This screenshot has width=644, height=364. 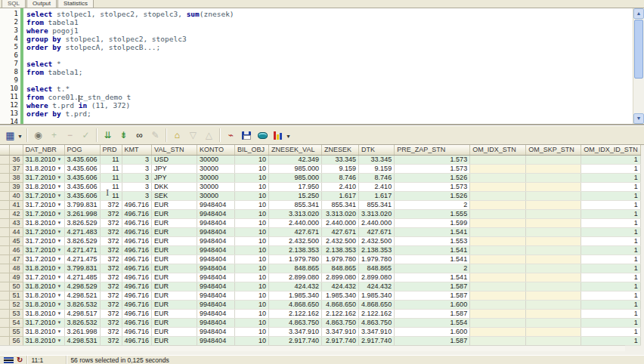 I want to click on table-cell: SEK, so click(x=175, y=196).